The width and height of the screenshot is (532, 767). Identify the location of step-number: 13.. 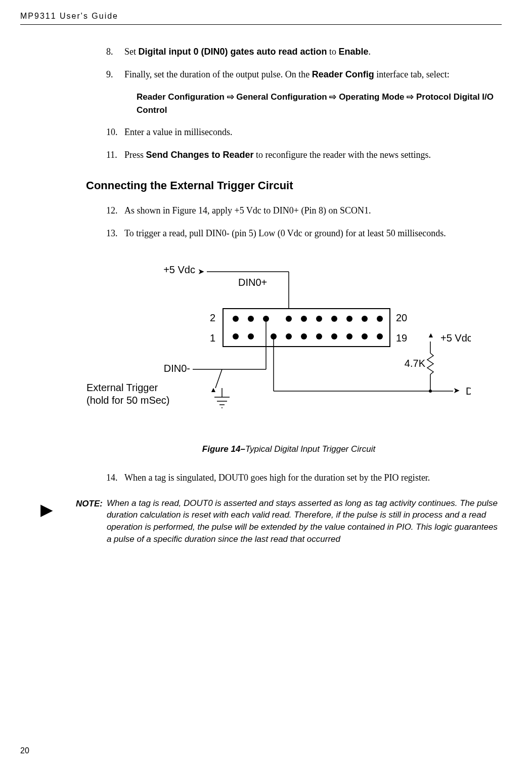
(115, 234).